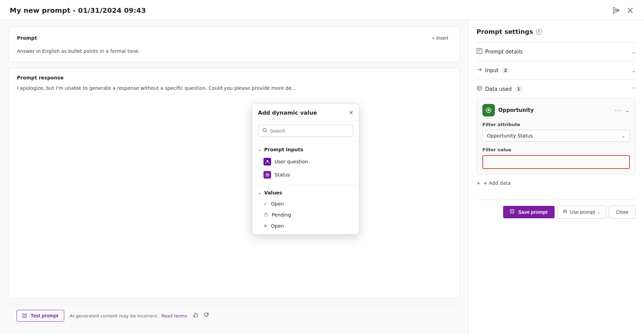 The image size is (644, 334). I want to click on prompt-details-left: Prompt details, so click(500, 52).